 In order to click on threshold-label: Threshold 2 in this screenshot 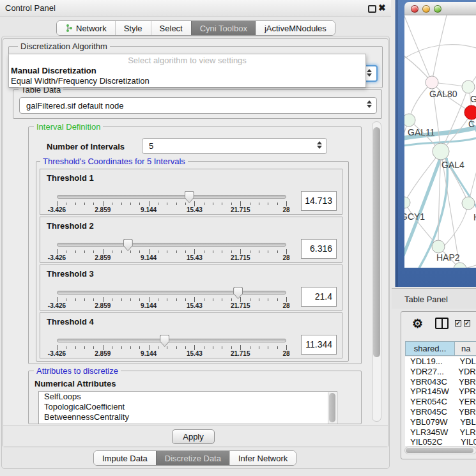, I will do `click(70, 226)`.